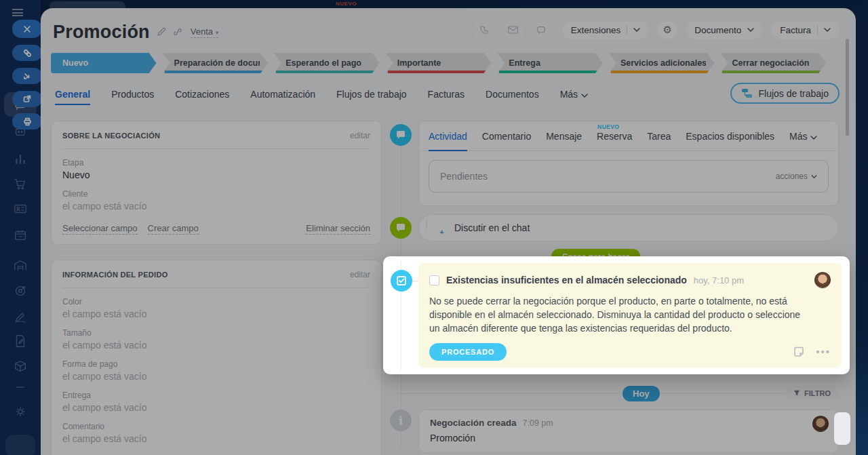 The image size is (868, 455). What do you see at coordinates (630, 315) in the screenshot?
I see `stock-warning-card: Existencias insuficientes en el almacén …` at bounding box center [630, 315].